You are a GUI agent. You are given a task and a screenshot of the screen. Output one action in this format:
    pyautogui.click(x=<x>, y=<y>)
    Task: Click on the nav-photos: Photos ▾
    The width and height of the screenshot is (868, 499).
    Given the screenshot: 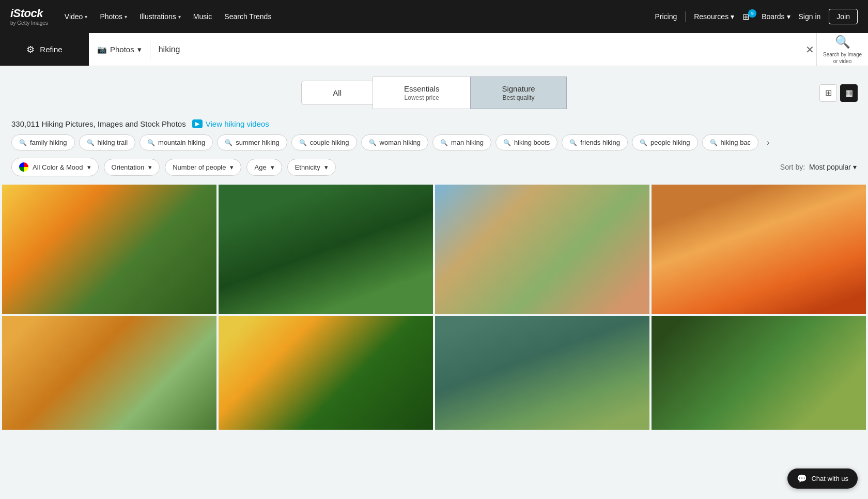 What is the action you would take?
    pyautogui.click(x=114, y=17)
    